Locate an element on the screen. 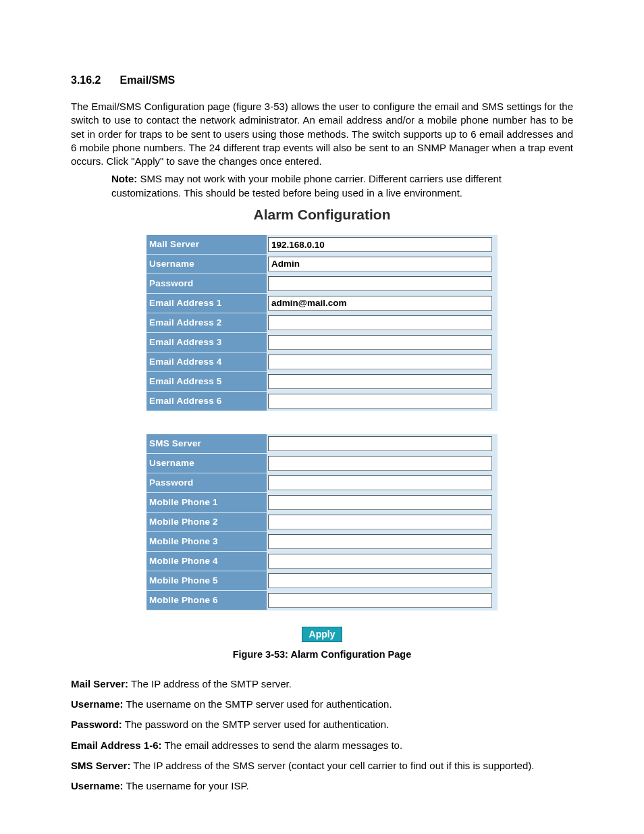 Image resolution: width=644 pixels, height=834 pixels. input-sms-password is located at coordinates (380, 483).